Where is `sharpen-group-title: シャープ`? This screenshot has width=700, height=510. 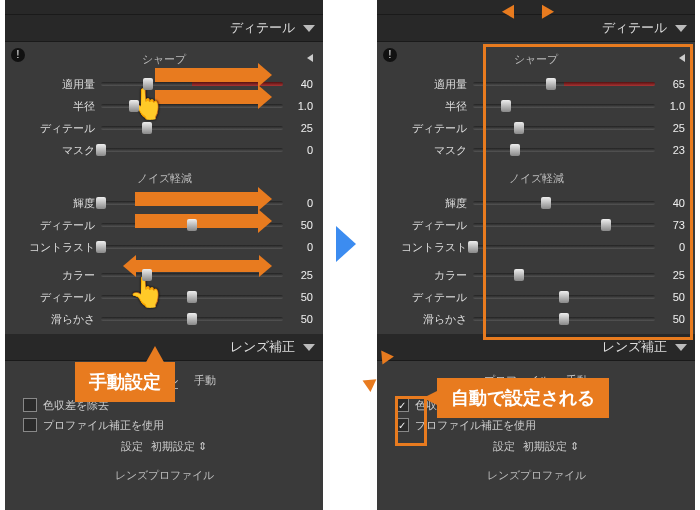 sharpen-group-title: シャープ is located at coordinates (536, 60).